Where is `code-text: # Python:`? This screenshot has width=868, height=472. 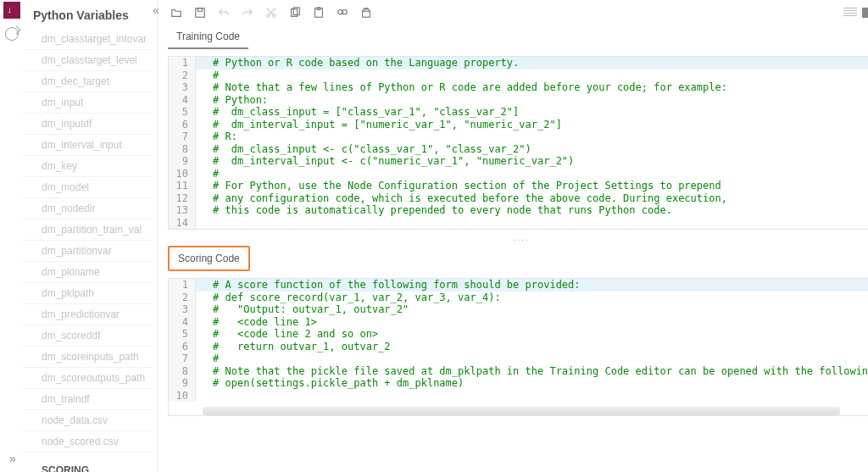
code-text: # Python: is located at coordinates (232, 100).